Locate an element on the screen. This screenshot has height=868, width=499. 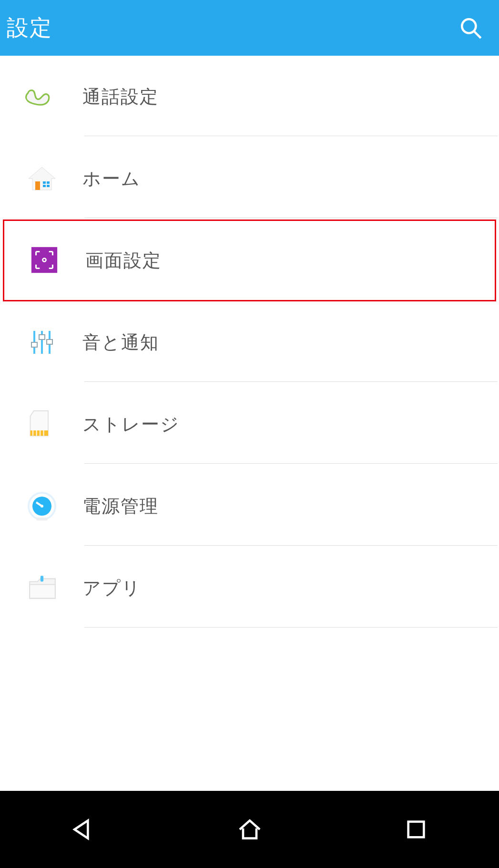
sliders-icon is located at coordinates (42, 342).